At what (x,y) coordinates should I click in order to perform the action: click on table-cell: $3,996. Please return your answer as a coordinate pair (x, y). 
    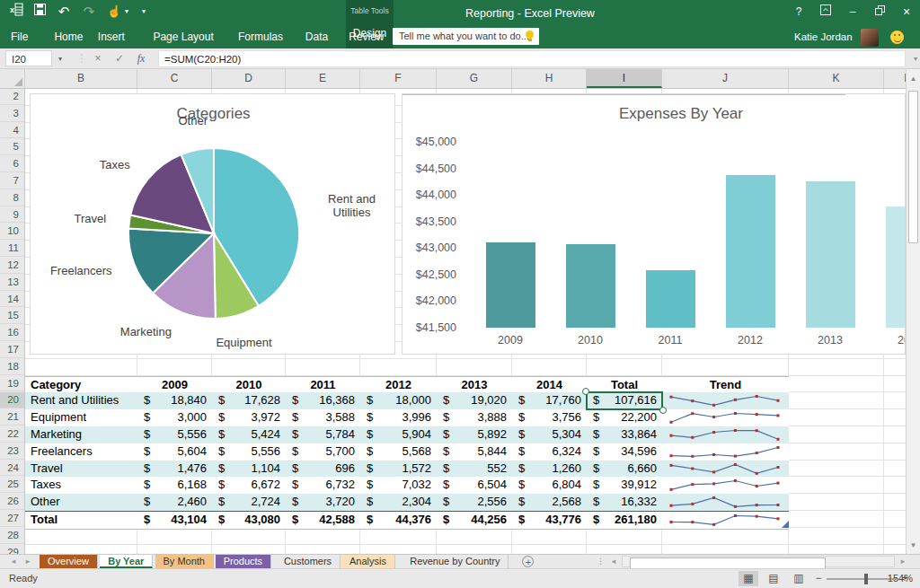
    Looking at the image, I should click on (399, 418).